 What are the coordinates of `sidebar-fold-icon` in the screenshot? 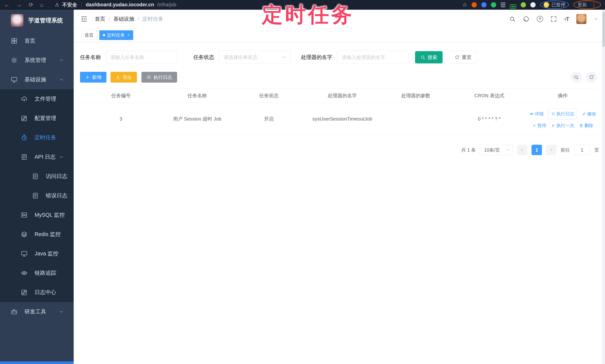 It's located at (84, 19).